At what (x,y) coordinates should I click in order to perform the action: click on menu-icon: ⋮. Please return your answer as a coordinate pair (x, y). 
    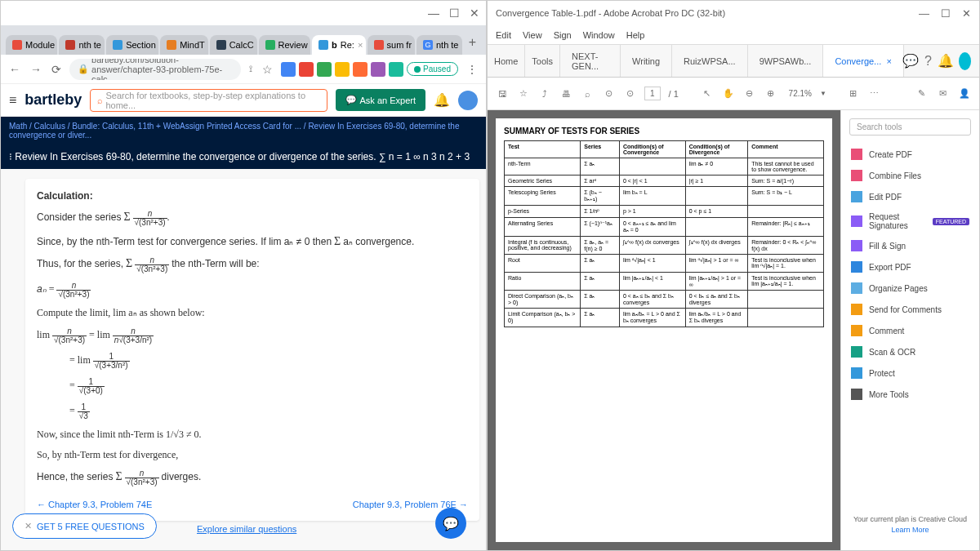
    Looking at the image, I should click on (472, 69).